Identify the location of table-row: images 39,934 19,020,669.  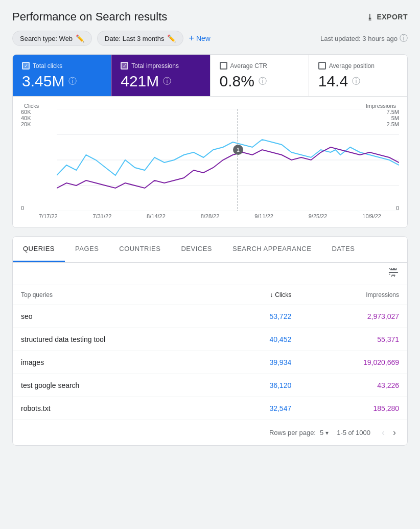
(210, 363).